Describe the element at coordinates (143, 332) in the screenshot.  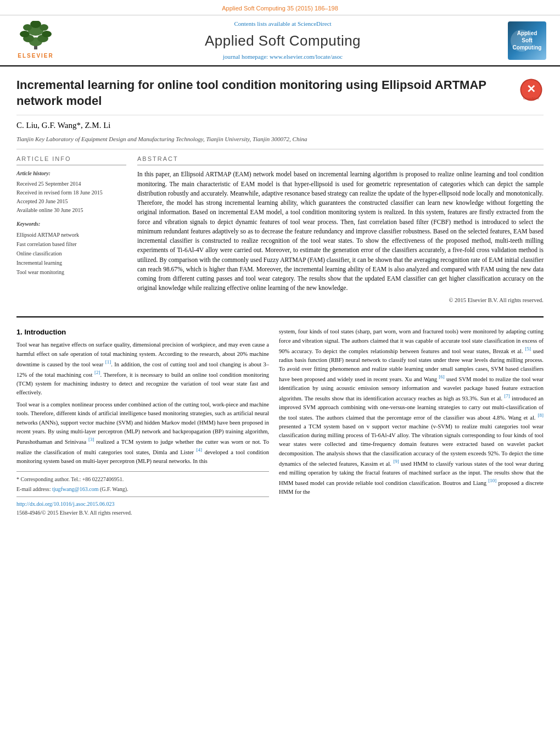
I see `intro-section-title: 1. Introduction` at that location.